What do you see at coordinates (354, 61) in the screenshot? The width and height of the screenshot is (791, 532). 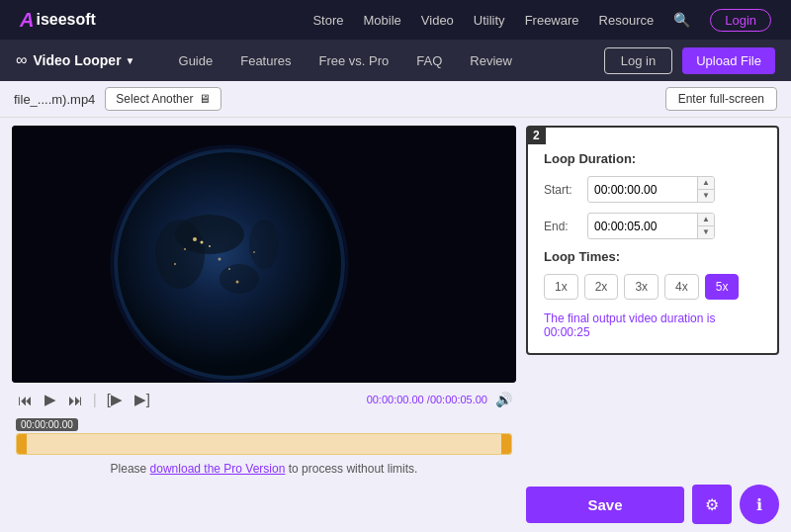 I see `nav-free-vs-pro: Free vs. Pro` at bounding box center [354, 61].